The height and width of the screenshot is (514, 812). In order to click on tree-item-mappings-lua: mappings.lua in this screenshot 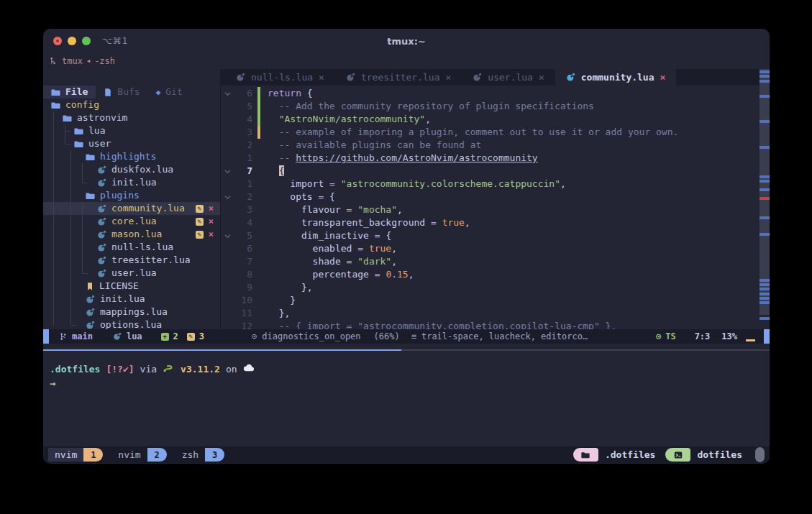, I will do `click(132, 312)`.